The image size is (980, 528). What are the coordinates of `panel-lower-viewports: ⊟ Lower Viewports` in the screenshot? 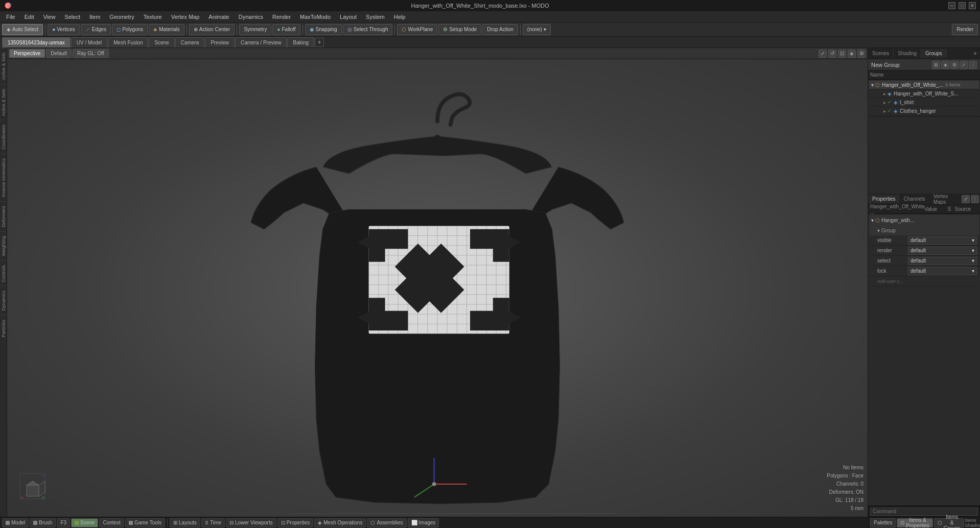 It's located at (251, 523).